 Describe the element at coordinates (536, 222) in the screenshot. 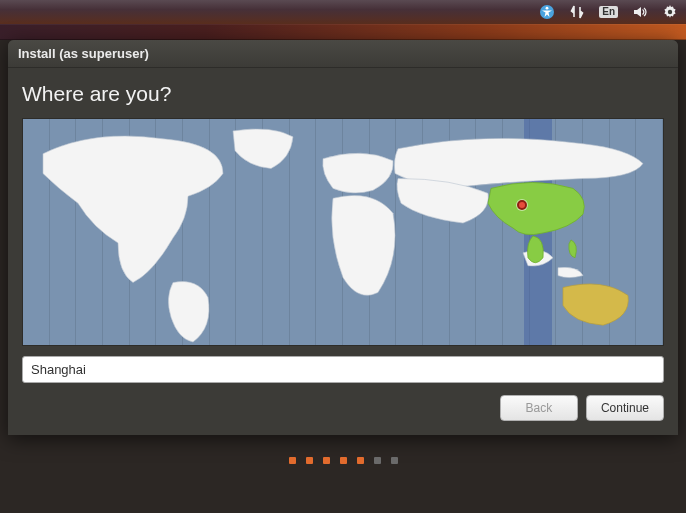

I see `highlighted-country-china` at that location.